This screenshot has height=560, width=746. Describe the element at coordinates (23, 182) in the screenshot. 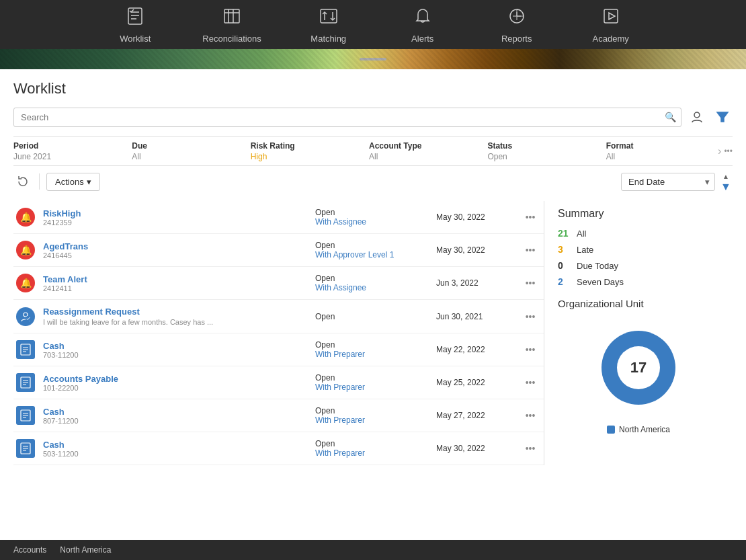

I see `refresh-button` at that location.